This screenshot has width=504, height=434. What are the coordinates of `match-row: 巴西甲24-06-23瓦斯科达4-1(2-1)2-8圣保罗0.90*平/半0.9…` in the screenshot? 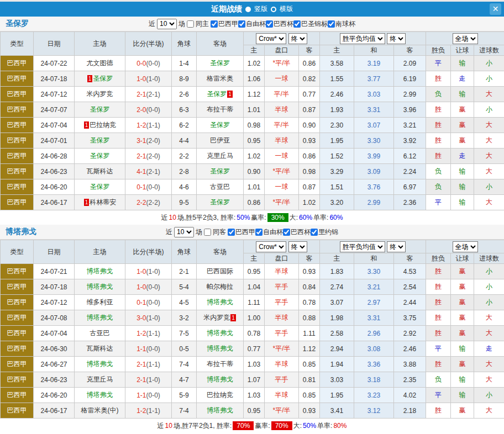 It's located at (252, 172).